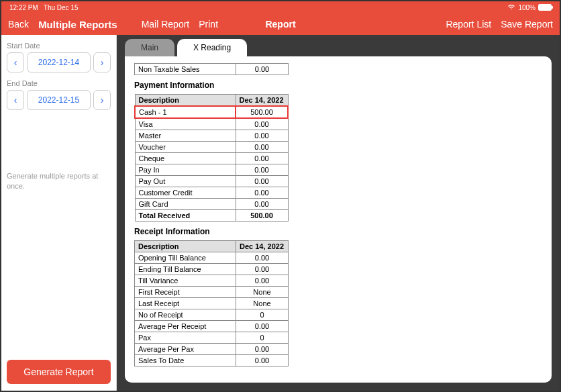  I want to click on table-row: Sales To Date0.00, so click(212, 361).